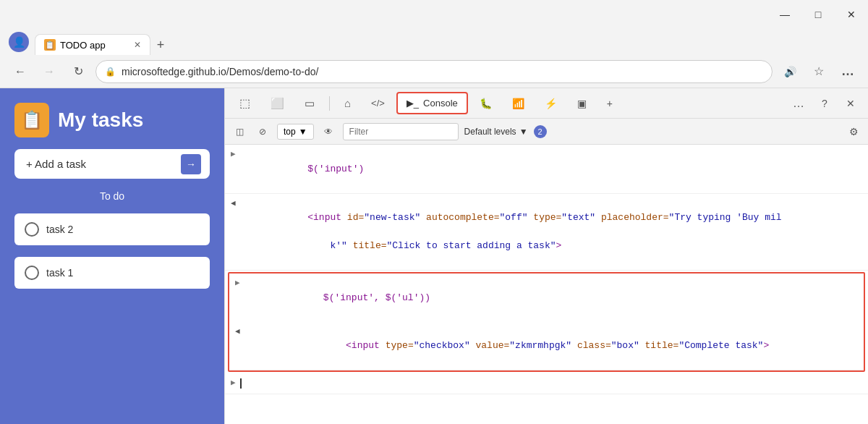  I want to click on tab-favicon: 📋, so click(50, 45).